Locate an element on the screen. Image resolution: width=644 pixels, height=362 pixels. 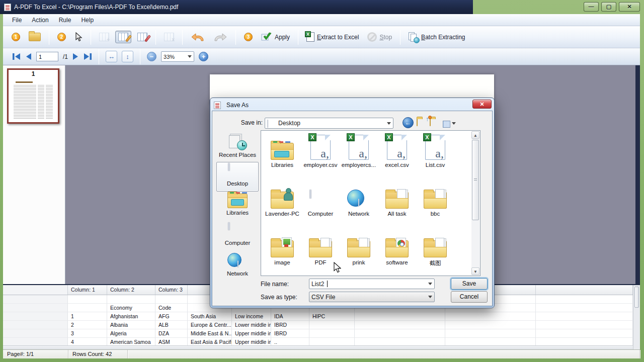
apply-button: Apply is located at coordinates (276, 37).